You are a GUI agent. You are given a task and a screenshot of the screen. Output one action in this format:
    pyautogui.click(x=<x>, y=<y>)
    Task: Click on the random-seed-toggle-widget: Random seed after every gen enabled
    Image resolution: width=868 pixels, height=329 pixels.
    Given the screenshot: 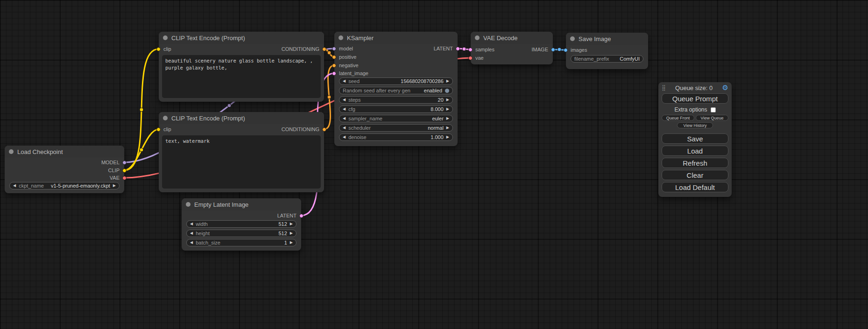 What is the action you would take?
    pyautogui.click(x=396, y=91)
    